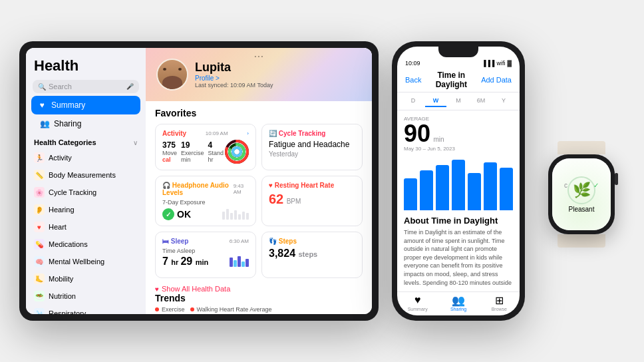 The height and width of the screenshot is (362, 644). Describe the element at coordinates (458, 309) in the screenshot. I see `sharing-tab-label: Sharing` at that location.